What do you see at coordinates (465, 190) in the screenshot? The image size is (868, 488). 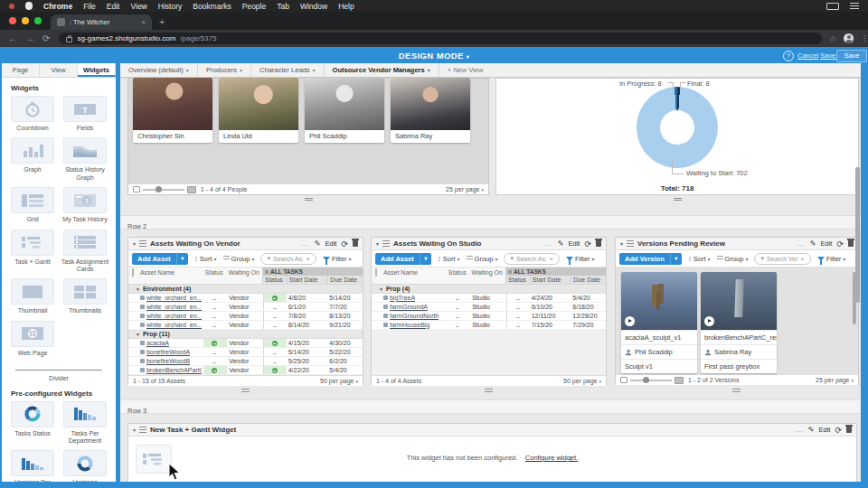 I see `people-per-page: 25 per page▾` at bounding box center [465, 190].